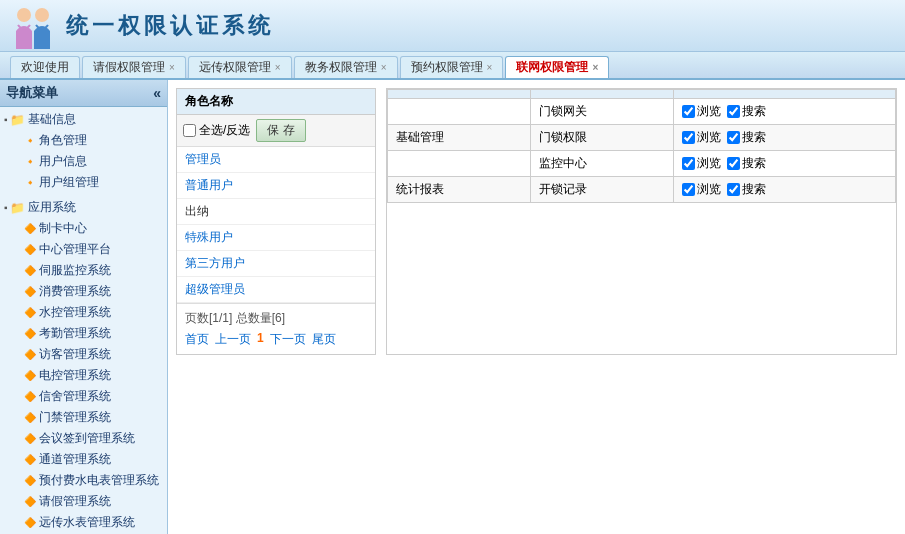  What do you see at coordinates (276, 212) in the screenshot?
I see `role-item-2: 出纳` at bounding box center [276, 212].